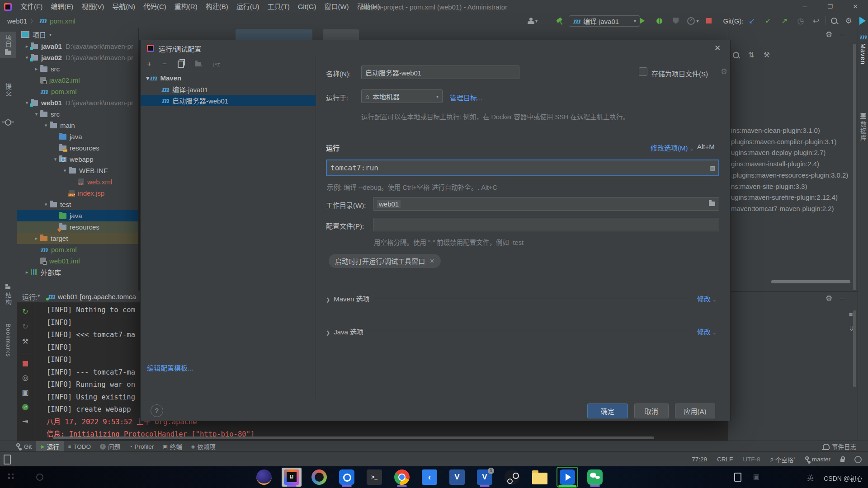 Image resolution: width=868 pixels, height=488 pixels. I want to click on maven-options-section: ❯Maven 选项, so click(348, 298).